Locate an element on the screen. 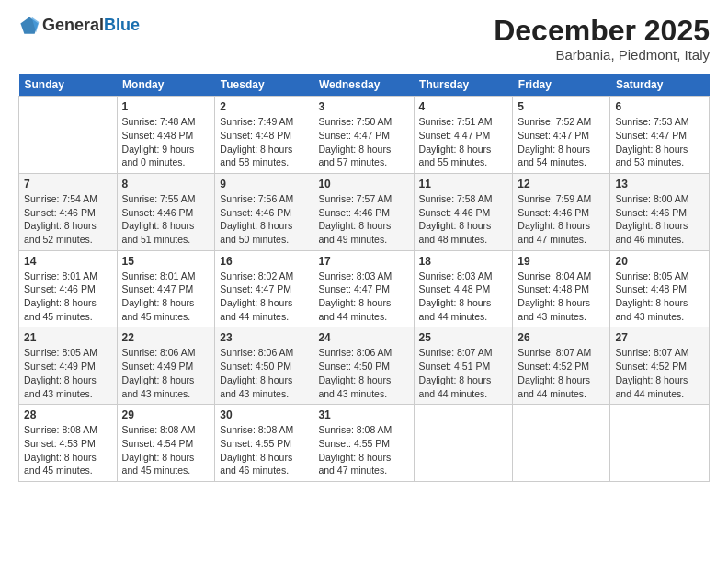 This screenshot has width=728, height=563. day-info: Sunrise: 7:52 AM Sunset: 4:47 PM Dayligh… is located at coordinates (561, 142).